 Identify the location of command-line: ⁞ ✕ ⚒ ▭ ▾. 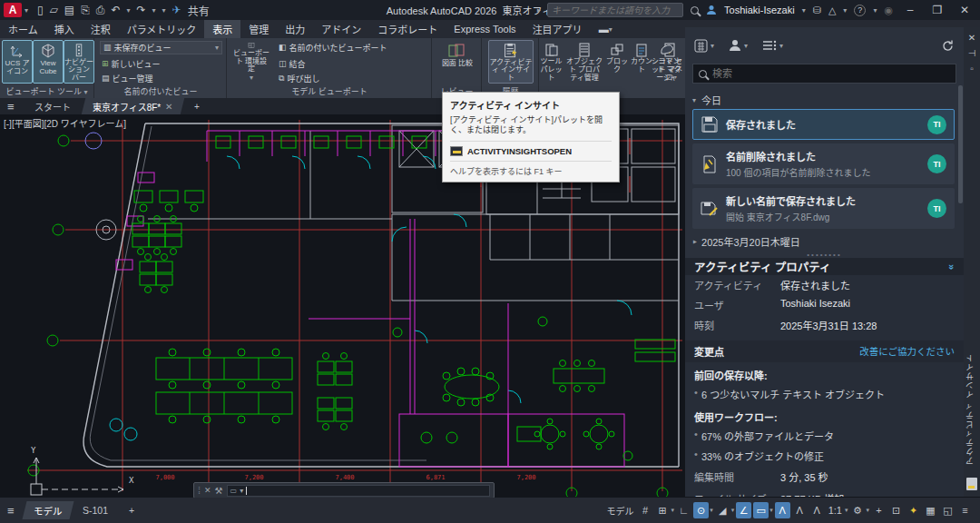
(344, 490).